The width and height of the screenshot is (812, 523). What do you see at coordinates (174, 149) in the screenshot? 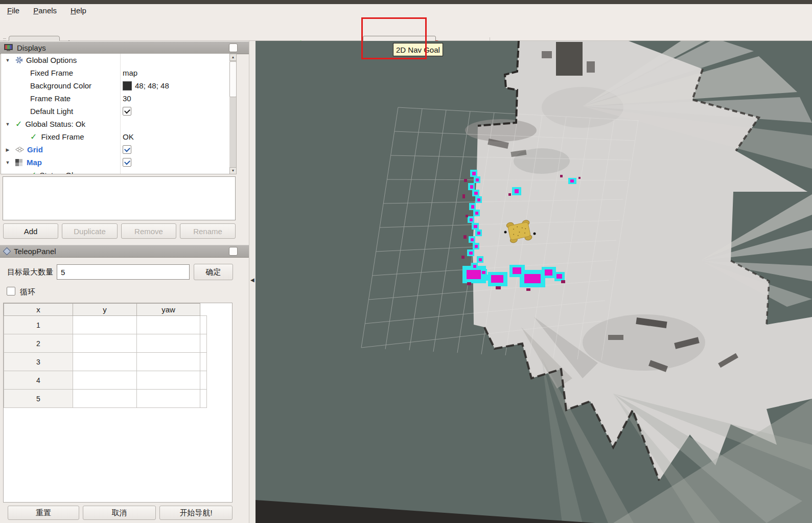
I see `grid-enabled-value` at bounding box center [174, 149].